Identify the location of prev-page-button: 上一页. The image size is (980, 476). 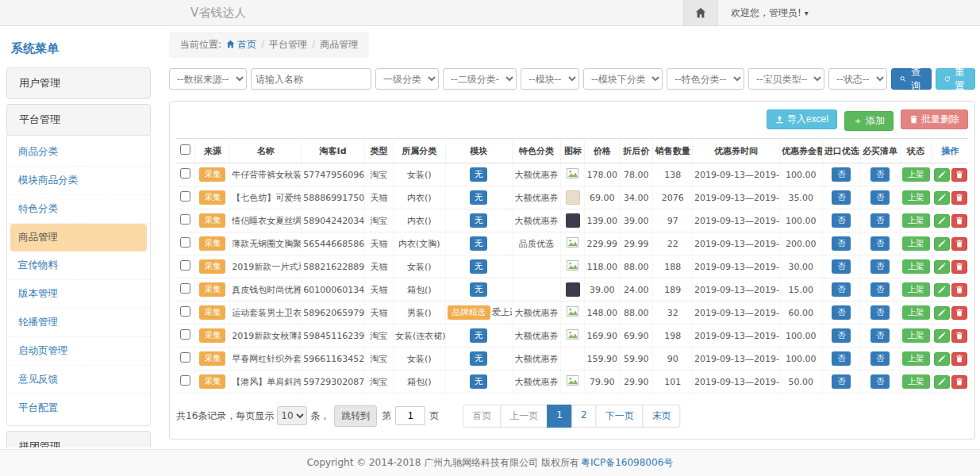
(524, 416).